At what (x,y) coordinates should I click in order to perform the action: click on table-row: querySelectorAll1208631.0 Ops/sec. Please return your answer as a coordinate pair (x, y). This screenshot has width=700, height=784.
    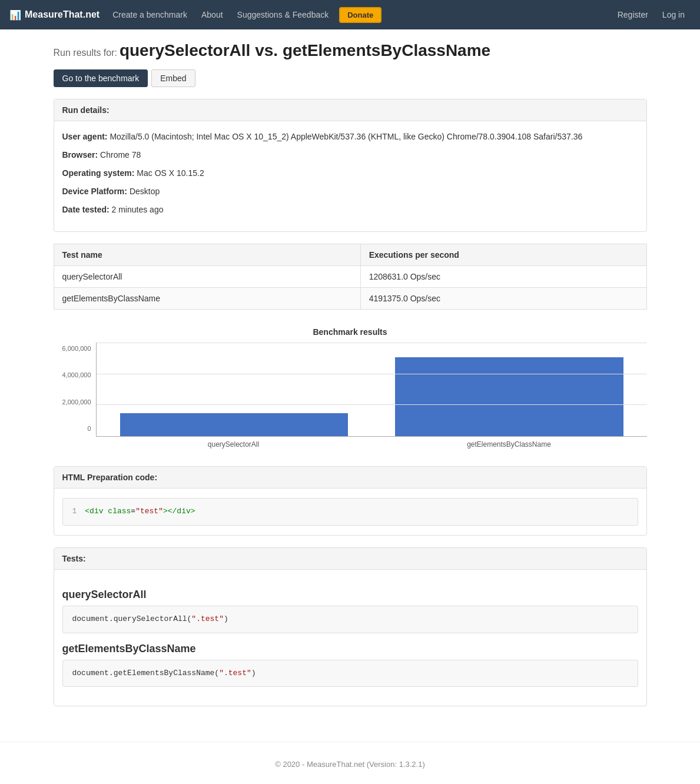
    Looking at the image, I should click on (350, 277).